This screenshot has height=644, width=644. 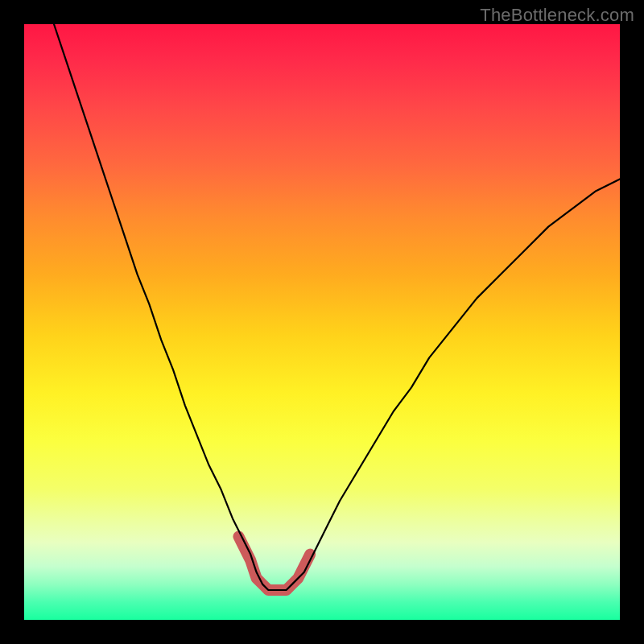 I want to click on valley-highlight, so click(x=274, y=564).